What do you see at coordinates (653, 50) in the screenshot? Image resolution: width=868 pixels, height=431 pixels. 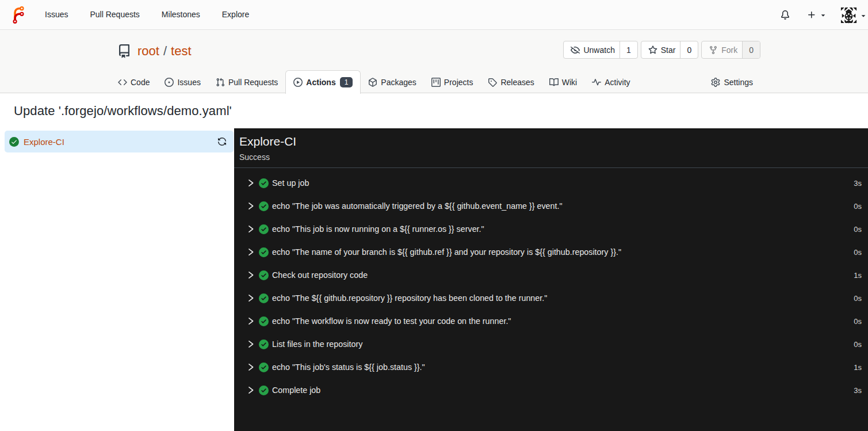 I see `star-icon` at bounding box center [653, 50].